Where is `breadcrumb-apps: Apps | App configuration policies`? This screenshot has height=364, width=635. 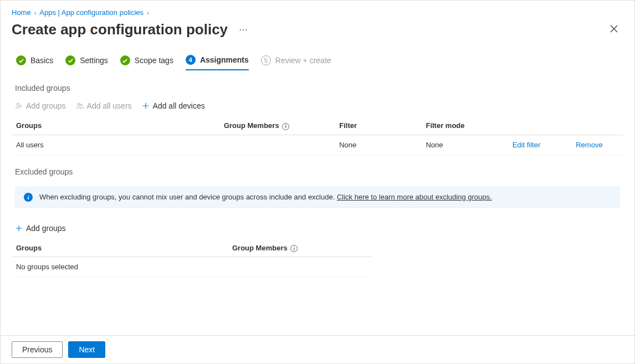 breadcrumb-apps: Apps | App configuration policies is located at coordinates (91, 12).